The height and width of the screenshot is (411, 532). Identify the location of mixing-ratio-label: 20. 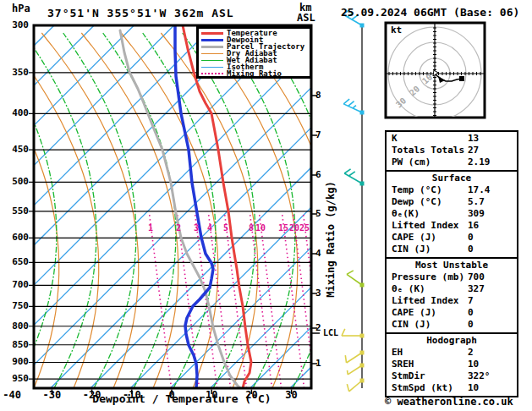
(294, 228).